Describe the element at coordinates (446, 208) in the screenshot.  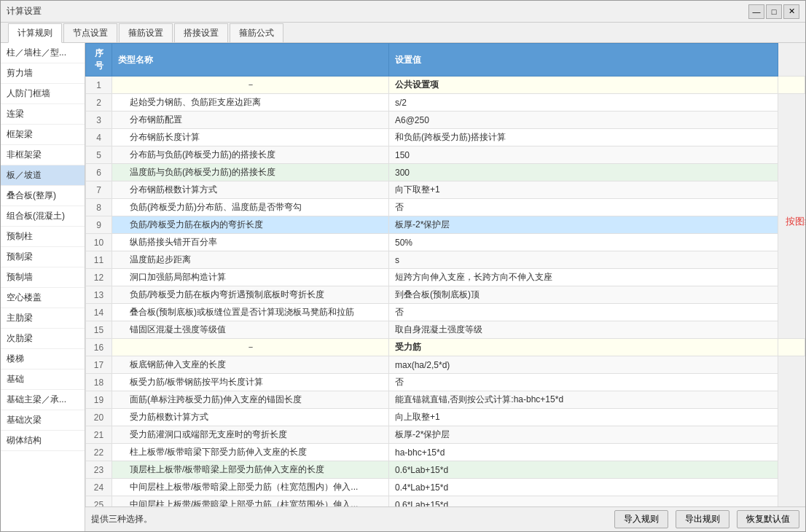
I see `table-row: 8负筋(跨板受力筋)分布筋、温度筋是否带弯勾否` at that location.